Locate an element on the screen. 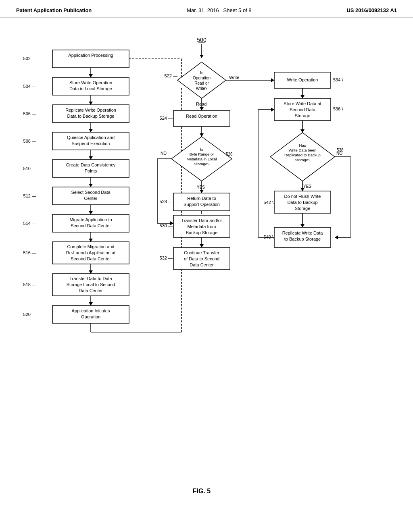 The image size is (413, 532). svg-text: Read is located at coordinates (201, 104).